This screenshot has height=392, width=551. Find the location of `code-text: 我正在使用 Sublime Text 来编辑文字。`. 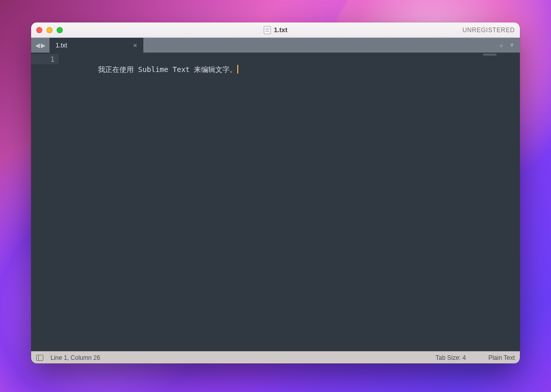

code-text: 我正在使用 Sublime Text 来编辑文字。 is located at coordinates (167, 69).